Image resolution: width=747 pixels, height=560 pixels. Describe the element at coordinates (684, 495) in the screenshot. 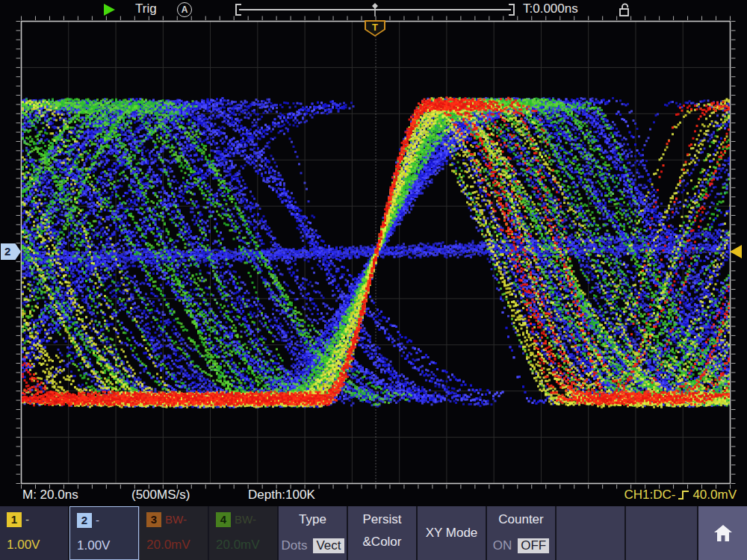

I see `rising-edge-icon` at that location.